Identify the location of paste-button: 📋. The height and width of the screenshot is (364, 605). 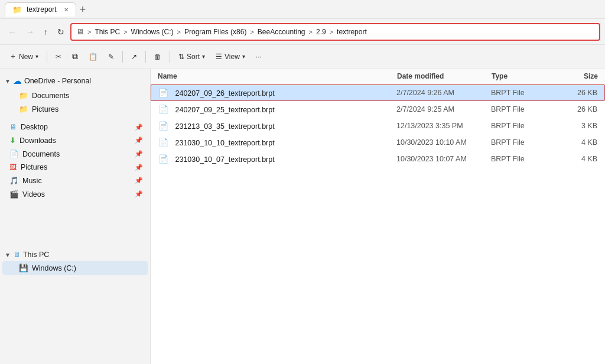
(93, 57).